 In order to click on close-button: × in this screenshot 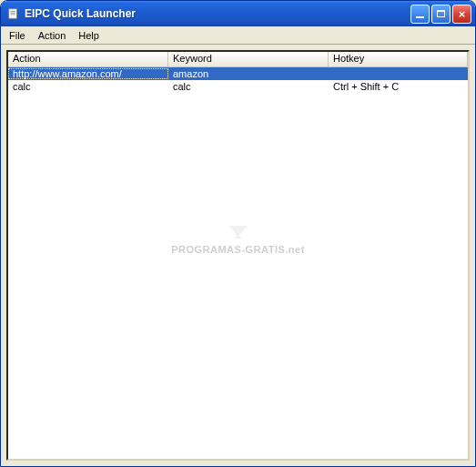, I will do `click(462, 15)`.